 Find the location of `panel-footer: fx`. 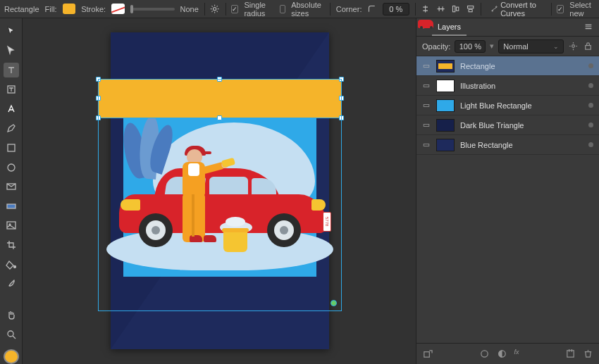

panel-footer: fx is located at coordinates (507, 353).